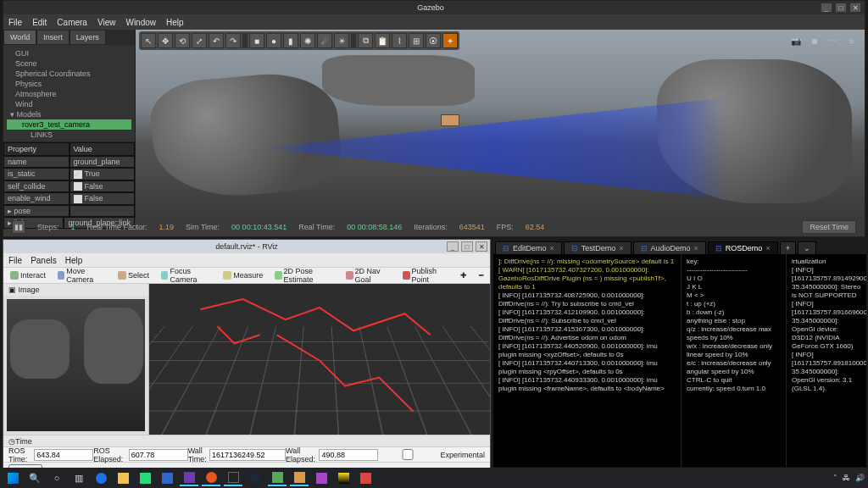  I want to click on system-tray: ˄ 🖧 🔊, so click(849, 478).